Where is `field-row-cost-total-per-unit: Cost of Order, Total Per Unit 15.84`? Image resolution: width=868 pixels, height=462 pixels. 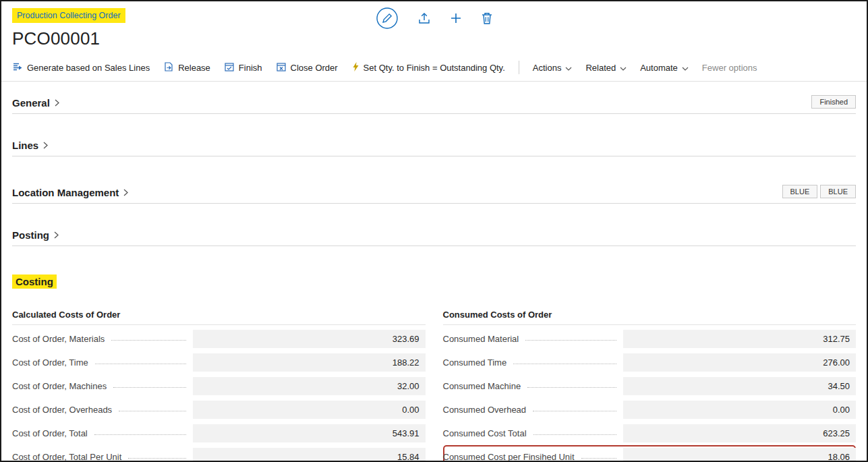 field-row-cost-total-per-unit: Cost of Order, Total Per Unit 15.84 is located at coordinates (219, 453).